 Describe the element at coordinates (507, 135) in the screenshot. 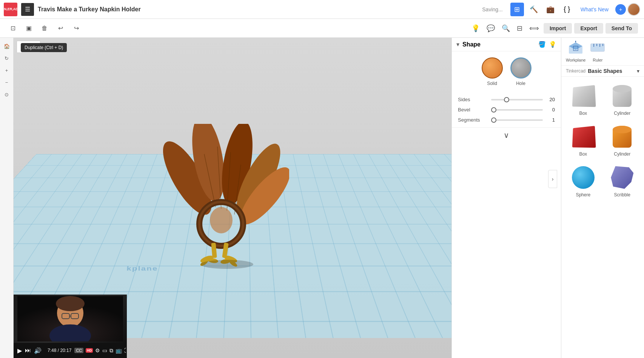

I see `expand-down-icon: ∨` at that location.